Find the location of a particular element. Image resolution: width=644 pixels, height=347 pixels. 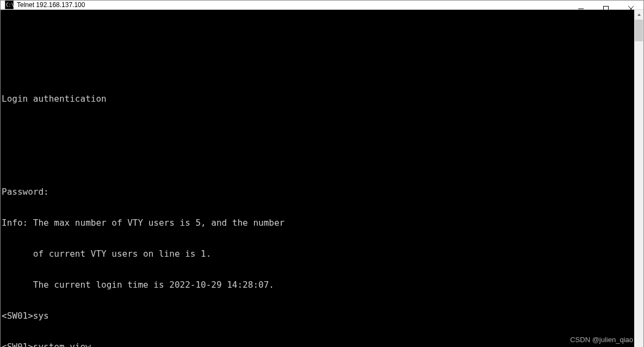

vertical-scrollbar is located at coordinates (639, 178).